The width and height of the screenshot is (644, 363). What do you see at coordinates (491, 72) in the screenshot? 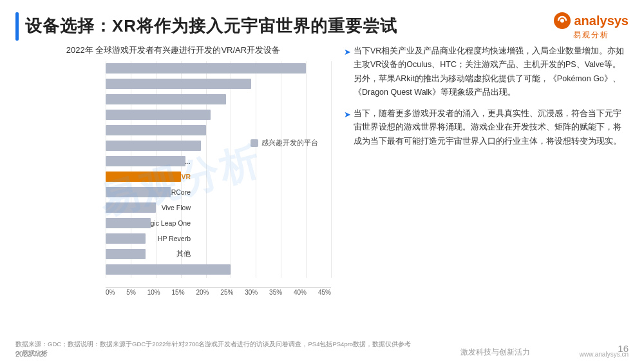
I see `text-point-content: 当下VR相关产业及产品商业化程度均快速增强，入局企业数量增加。亦如主攻VR设备的…` at bounding box center [491, 72].